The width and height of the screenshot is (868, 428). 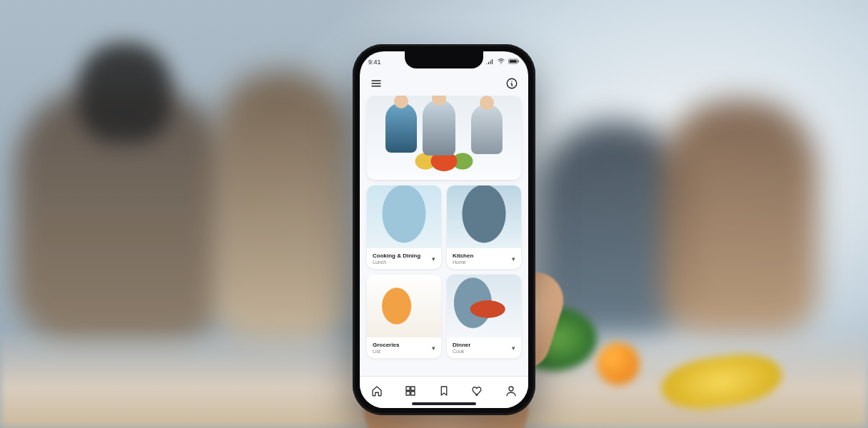 What do you see at coordinates (501, 62) in the screenshot?
I see `wifi-icon` at bounding box center [501, 62].